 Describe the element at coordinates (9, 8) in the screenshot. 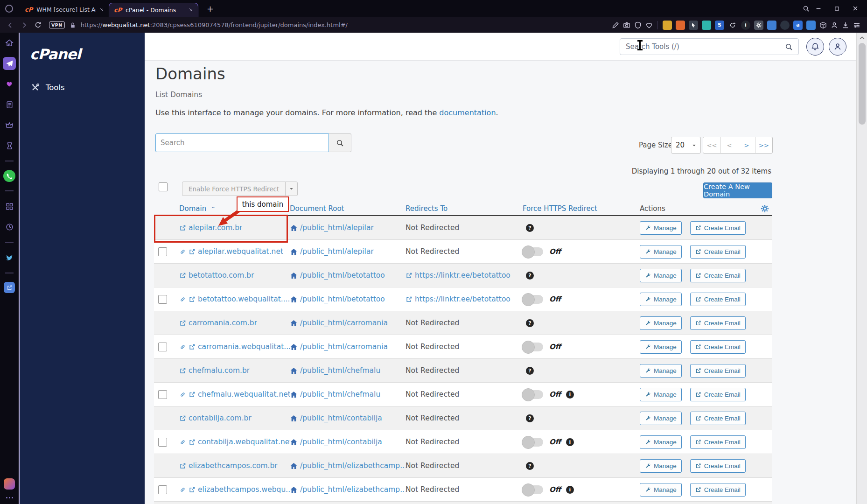

I see `browser-menu-icon` at that location.